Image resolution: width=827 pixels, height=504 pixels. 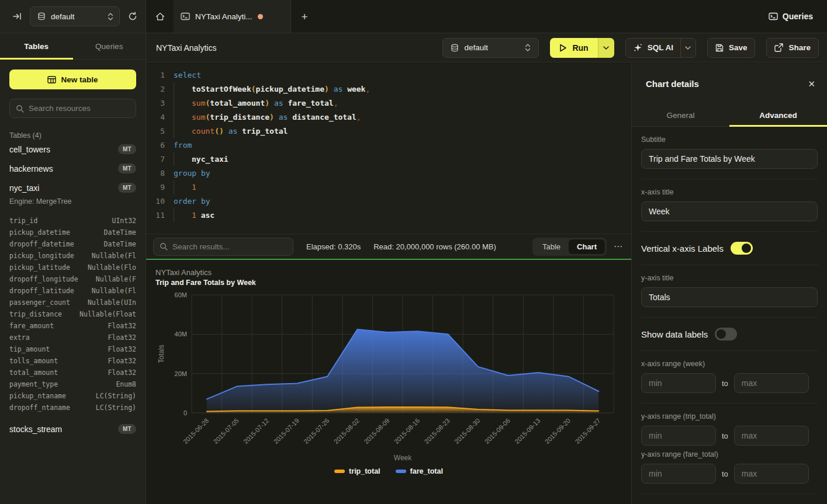 What do you see at coordinates (127, 188) in the screenshot?
I see `engine-badge: MT` at bounding box center [127, 188].